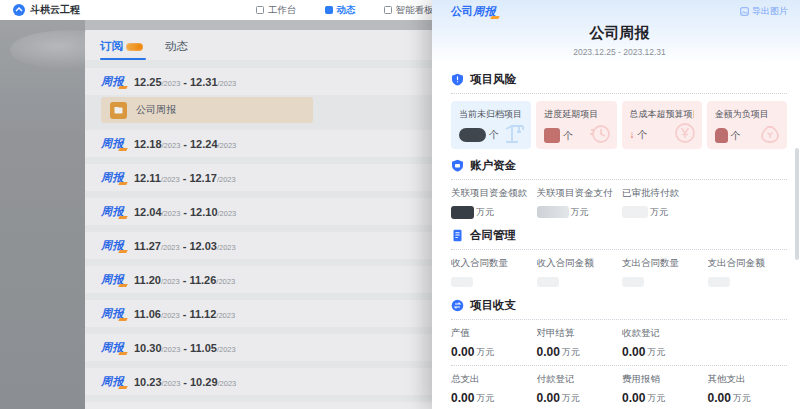  I want to click on report-list-item: 周报 11.06/2023-11.12/2023, so click(258, 314).